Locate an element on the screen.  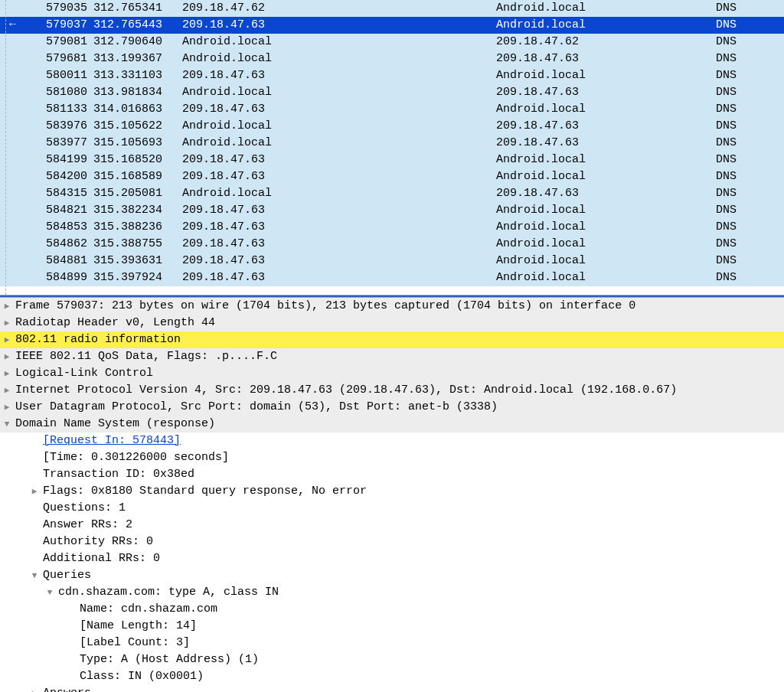
packet-row: 583976315.105622Android.local209.18.47.6… is located at coordinates (392, 126).